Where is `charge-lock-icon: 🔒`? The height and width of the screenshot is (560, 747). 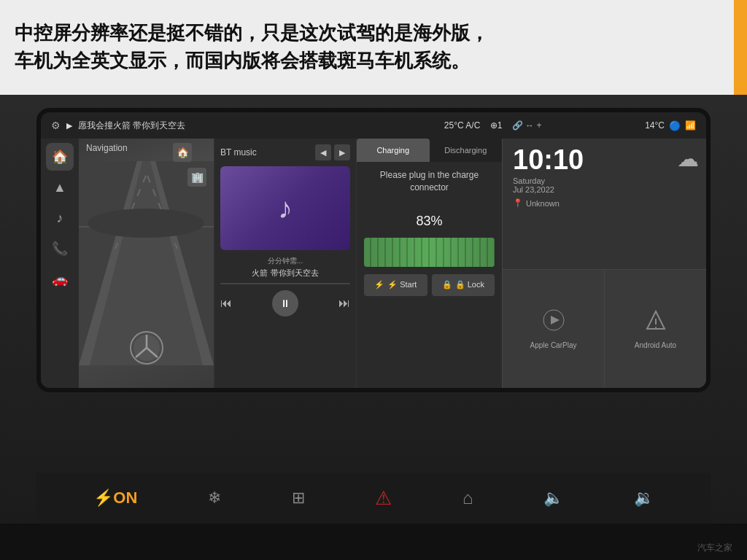 charge-lock-icon: 🔒 is located at coordinates (447, 284).